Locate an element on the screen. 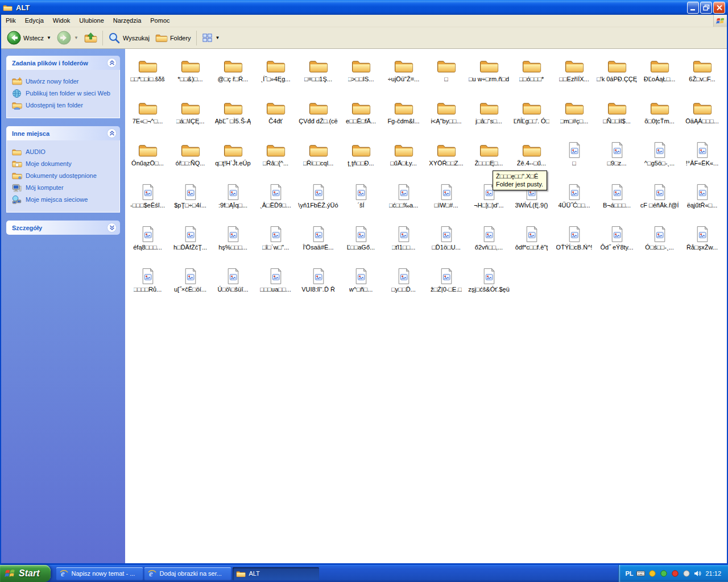 This screenshot has width=728, height=582. keyboard-icon is located at coordinates (640, 574).